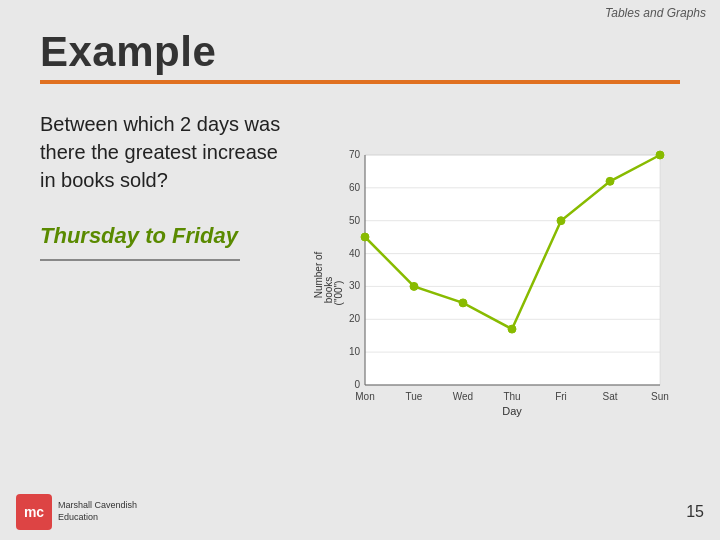  I want to click on answer-underline, so click(140, 260).